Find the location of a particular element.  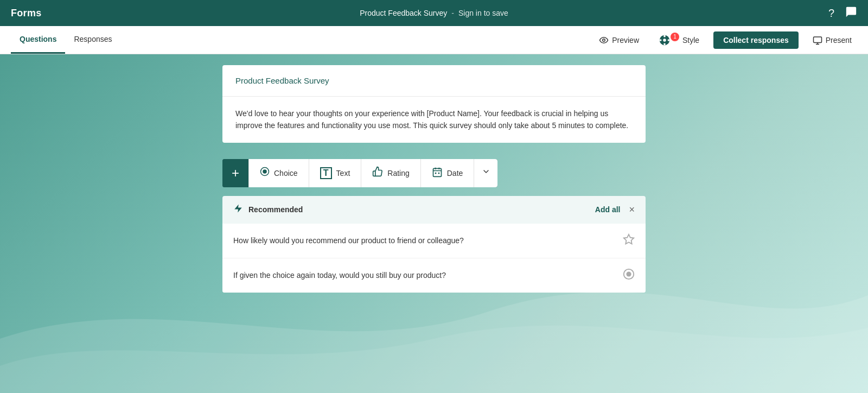

lightning-icon is located at coordinates (238, 210).